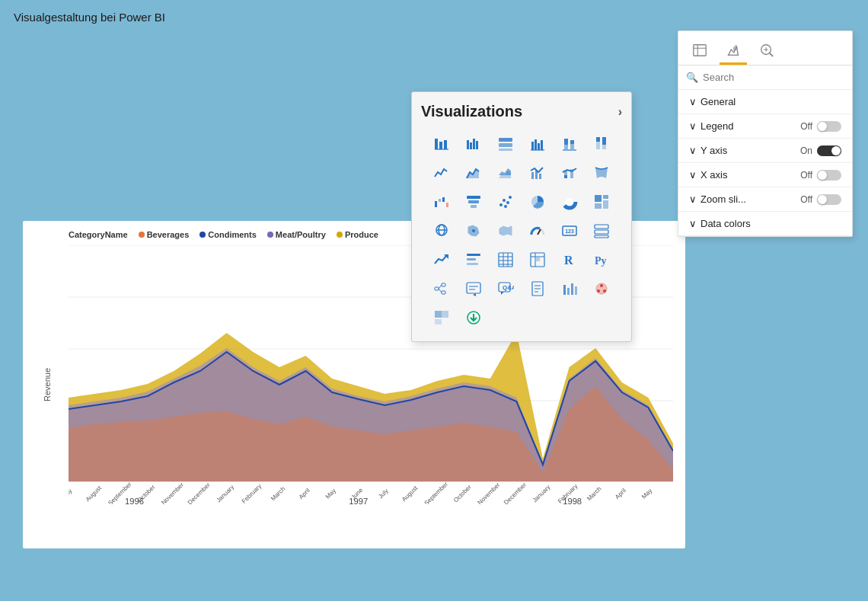  Describe the element at coordinates (506, 144) in the screenshot. I see `viz-100-bar-icon` at that location.